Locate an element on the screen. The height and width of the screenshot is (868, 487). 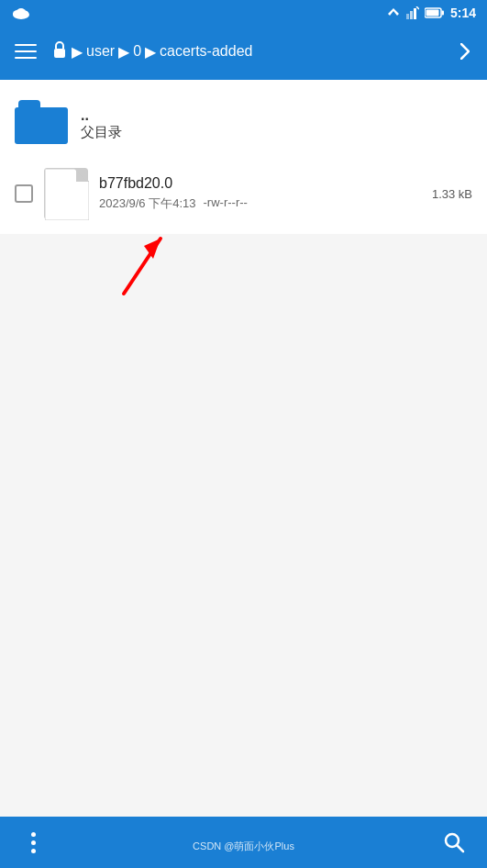
status-bar: 5:14 is located at coordinates (244, 13).